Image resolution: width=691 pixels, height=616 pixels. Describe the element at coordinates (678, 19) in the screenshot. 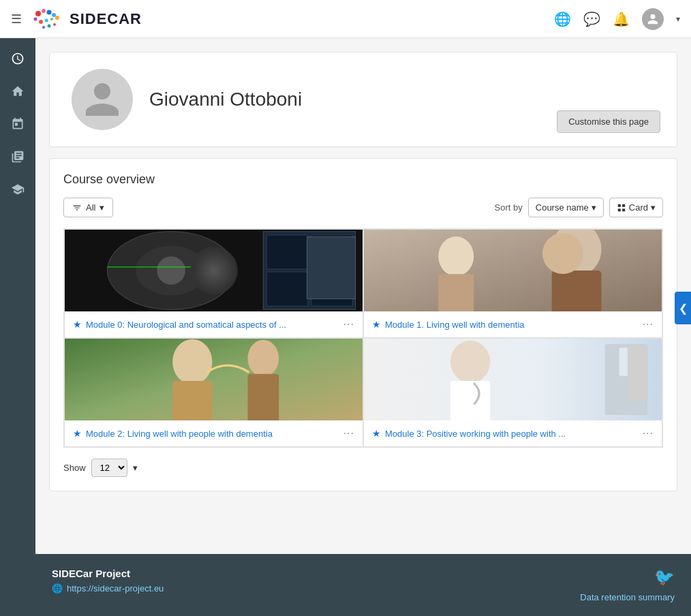

I see `user-dropdown-arrow: ▾` at that location.